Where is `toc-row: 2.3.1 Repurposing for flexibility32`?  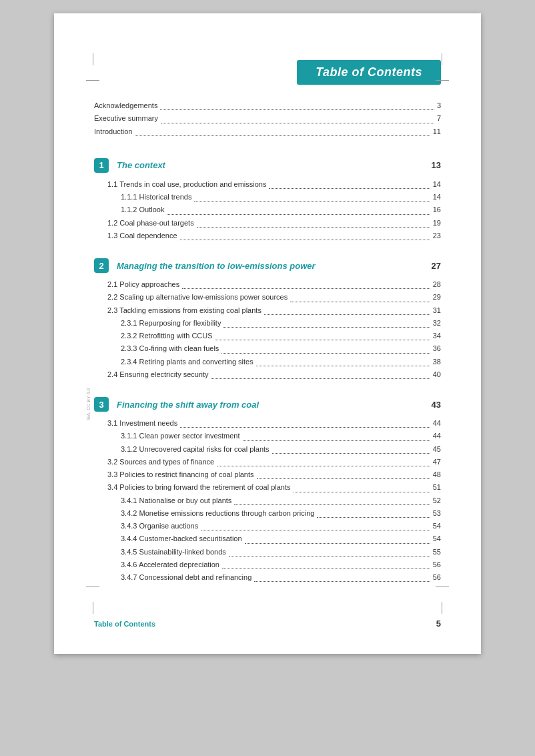
toc-row: 2.3.1 Repurposing for flexibility32 is located at coordinates (281, 323).